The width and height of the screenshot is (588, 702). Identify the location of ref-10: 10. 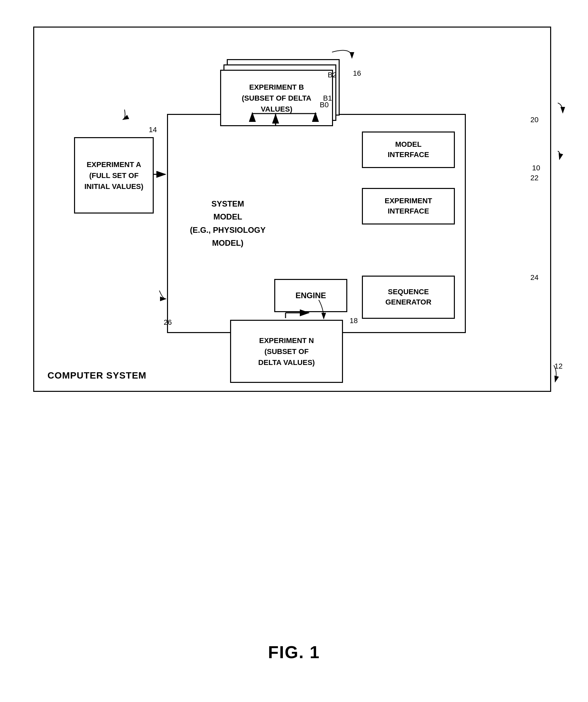
(536, 168).